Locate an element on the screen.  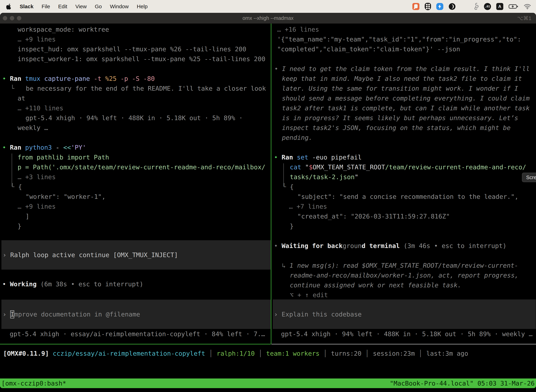
terminal-line: '{"team_name":"my-team","task_id":"1","f… is located at coordinates (399, 39).